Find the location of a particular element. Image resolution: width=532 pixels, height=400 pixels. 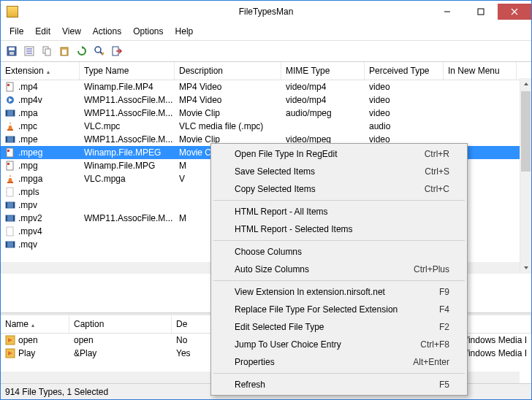

minimize-button is located at coordinates (447, 12).